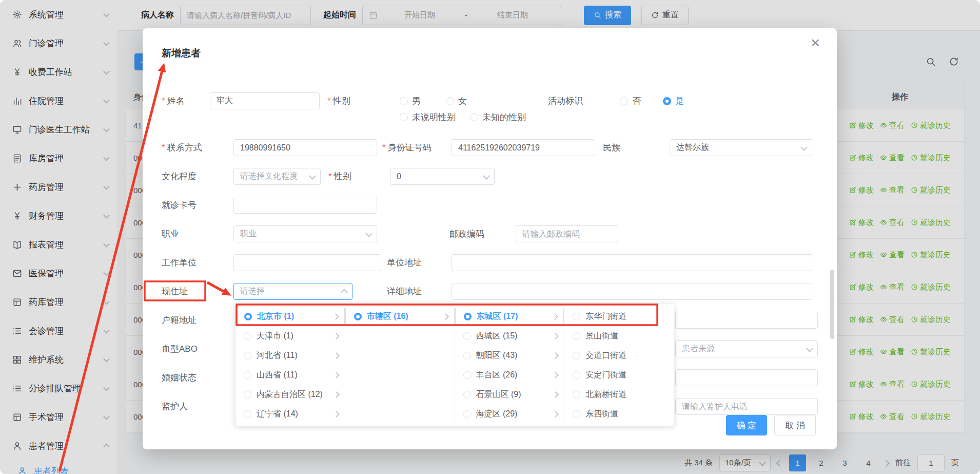 This screenshot has width=980, height=474. What do you see at coordinates (619, 336) in the screenshot?
I see `cascader-option: 景山街道` at bounding box center [619, 336].